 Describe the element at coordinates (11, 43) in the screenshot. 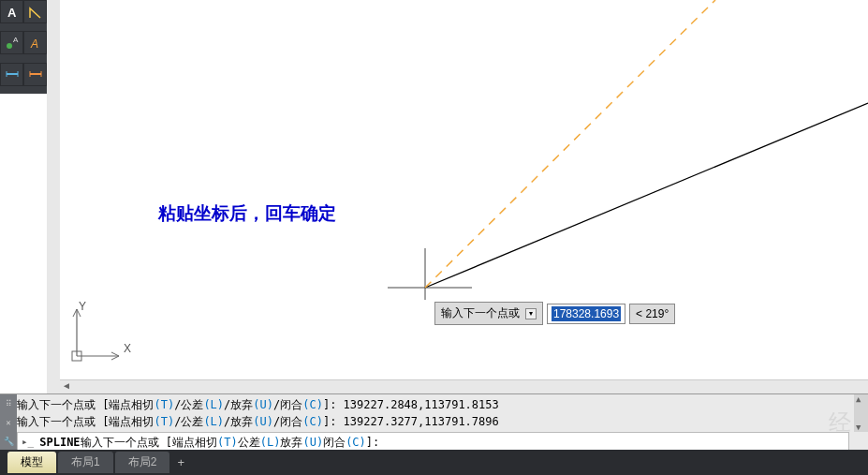

I see `layer-green-button: A` at that location.